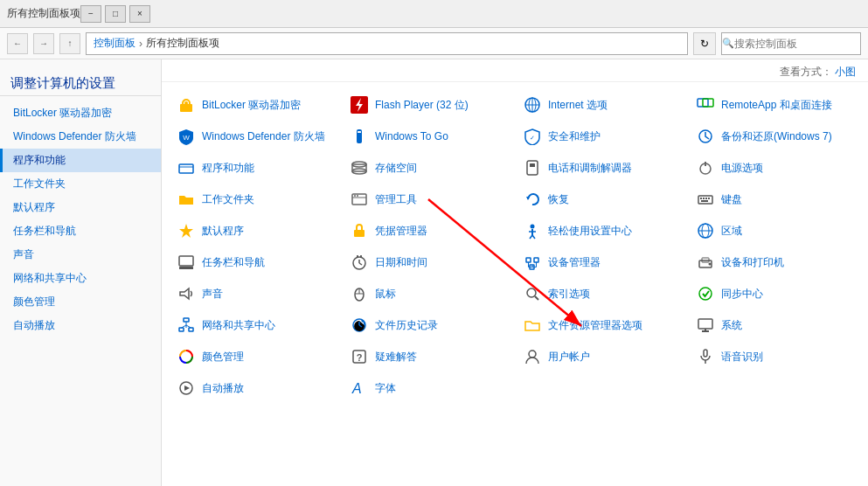 Image resolution: width=868 pixels, height=486 pixels. What do you see at coordinates (357, 388) in the screenshot?
I see `svg-text: A` at bounding box center [357, 388].